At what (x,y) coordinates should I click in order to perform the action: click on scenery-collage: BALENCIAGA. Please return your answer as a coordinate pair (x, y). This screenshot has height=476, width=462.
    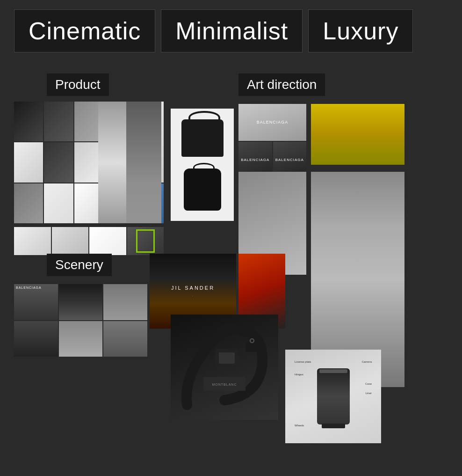
    Looking at the image, I should click on (80, 320).